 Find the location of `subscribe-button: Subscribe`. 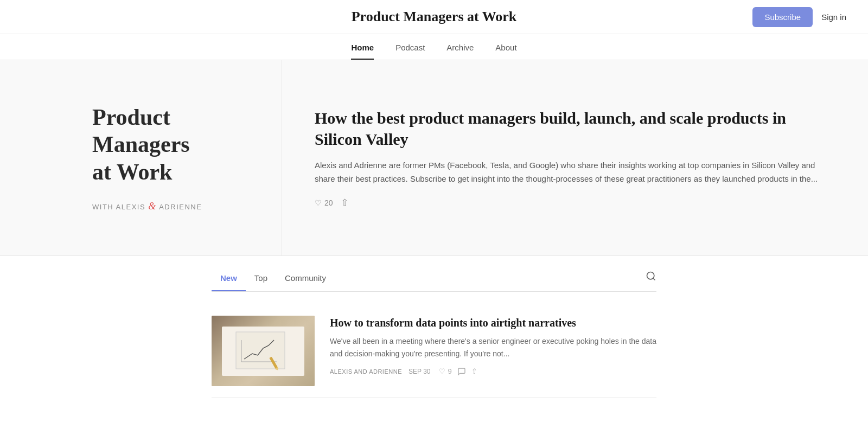

subscribe-button: Subscribe is located at coordinates (782, 17).